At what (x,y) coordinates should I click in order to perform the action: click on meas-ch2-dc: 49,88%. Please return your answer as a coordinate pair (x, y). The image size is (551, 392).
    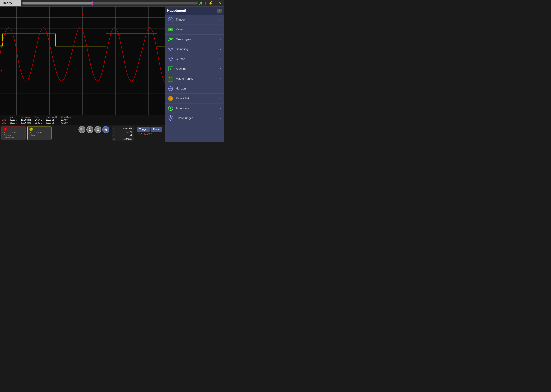
    Looking at the image, I should click on (68, 123).